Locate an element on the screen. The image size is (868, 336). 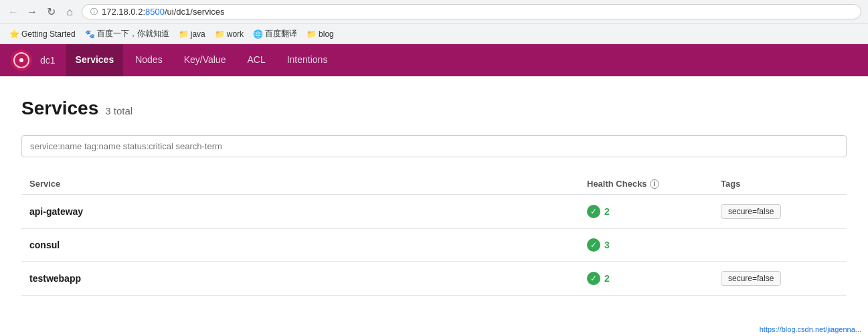
address-path: /ui/dc1/services is located at coordinates (195, 12).